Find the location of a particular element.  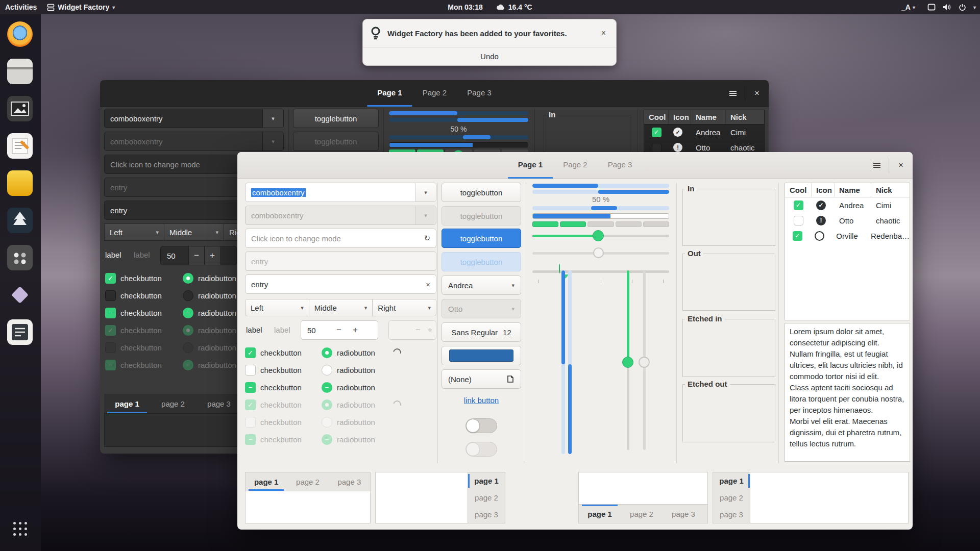

refresh-icon: ↻ is located at coordinates (427, 238).